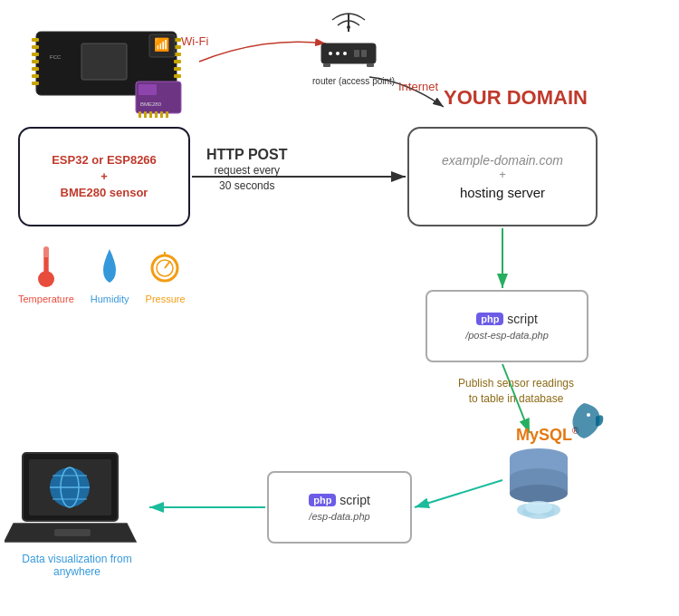 This screenshot has height=616, width=679. Describe the element at coordinates (502, 192) in the screenshot. I see `domain-server: hosting server` at that location.